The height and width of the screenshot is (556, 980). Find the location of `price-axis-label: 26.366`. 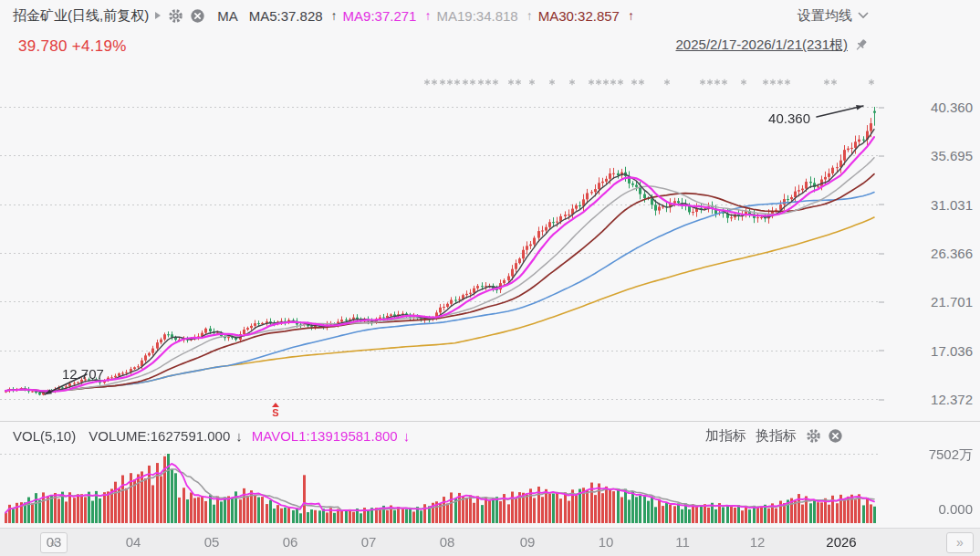

price-axis-label: 26.366 is located at coordinates (925, 254).